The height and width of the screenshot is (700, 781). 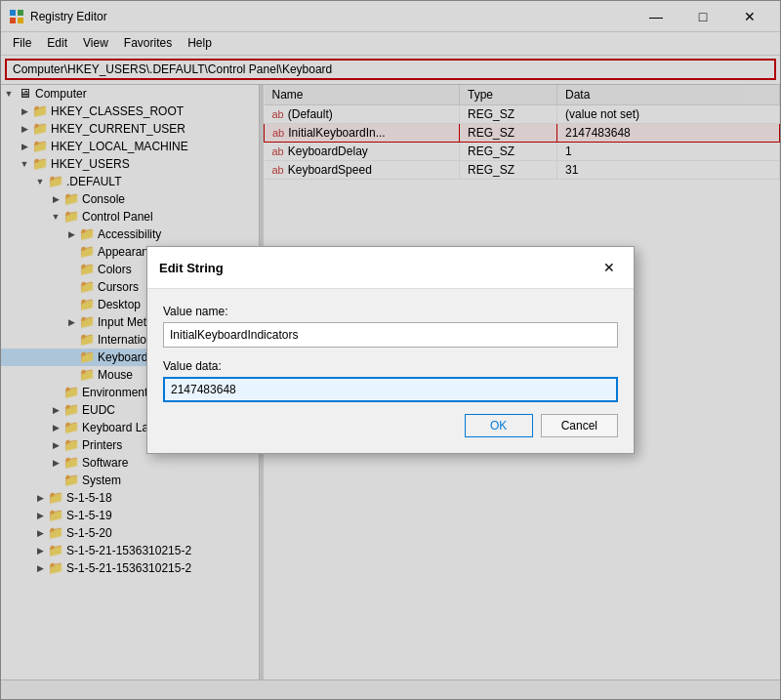 What do you see at coordinates (390, 381) in the screenshot?
I see `value-data-field: Value data:` at bounding box center [390, 381].